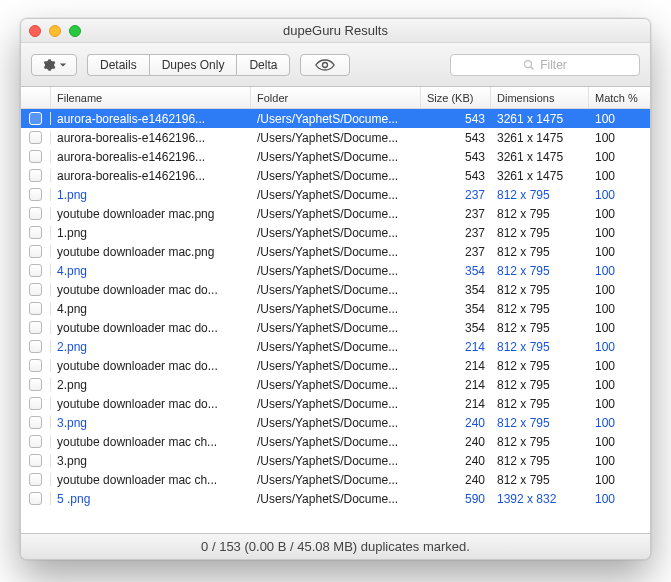  Describe the element at coordinates (540, 119) in the screenshot. I see `cell-dimensions: 3261 x 1475` at that location.